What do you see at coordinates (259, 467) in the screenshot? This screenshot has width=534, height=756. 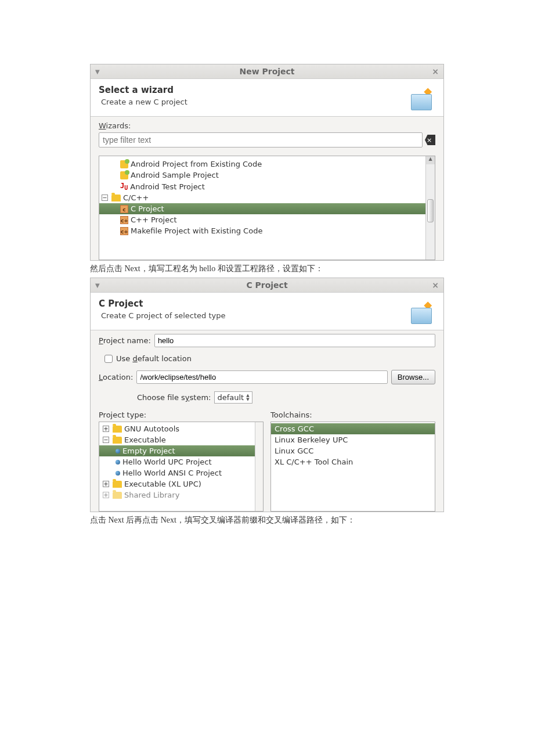 I see `scrollbar` at bounding box center [259, 467].